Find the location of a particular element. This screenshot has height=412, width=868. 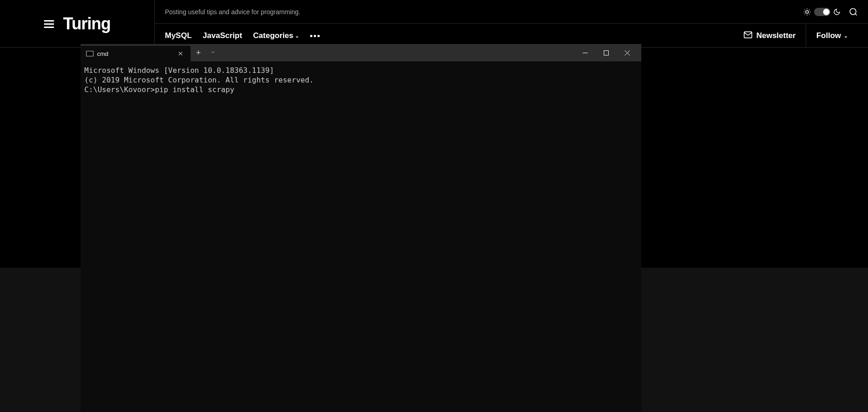

window-controls is located at coordinates (606, 53).